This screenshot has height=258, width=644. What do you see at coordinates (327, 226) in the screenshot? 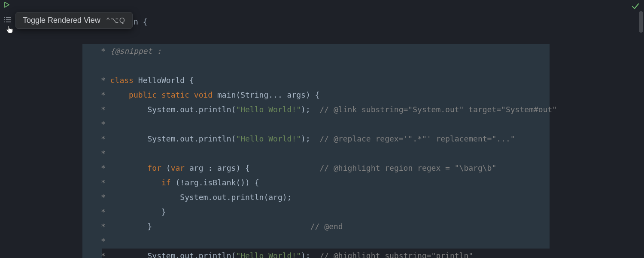
I see `javadoc-end-tag: // @end` at bounding box center [327, 226].